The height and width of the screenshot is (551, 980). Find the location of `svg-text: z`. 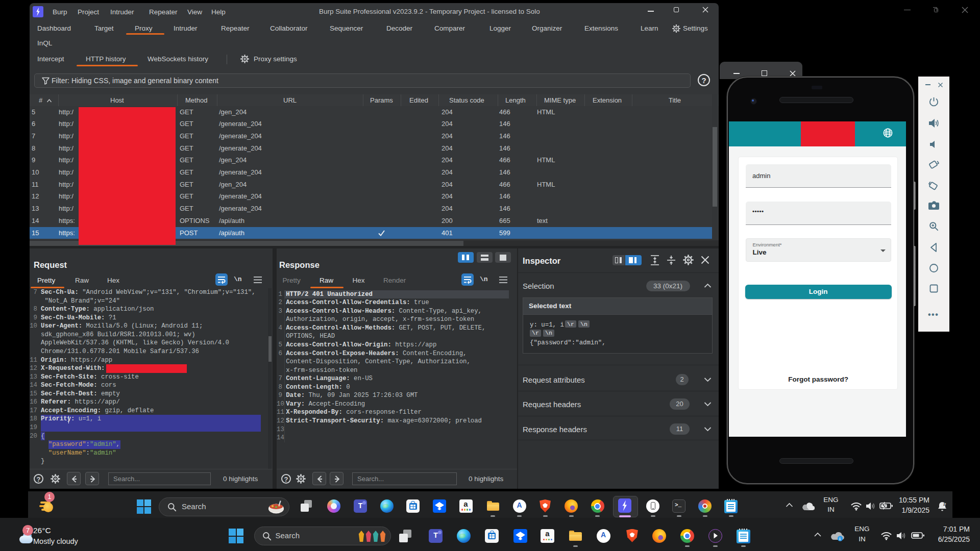

svg-text: z is located at coordinates (945, 504).